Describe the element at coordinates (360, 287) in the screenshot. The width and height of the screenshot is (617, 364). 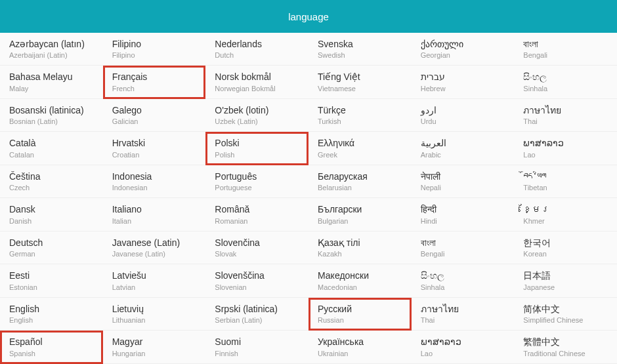
I see `language-english-label: Macedonian` at that location.